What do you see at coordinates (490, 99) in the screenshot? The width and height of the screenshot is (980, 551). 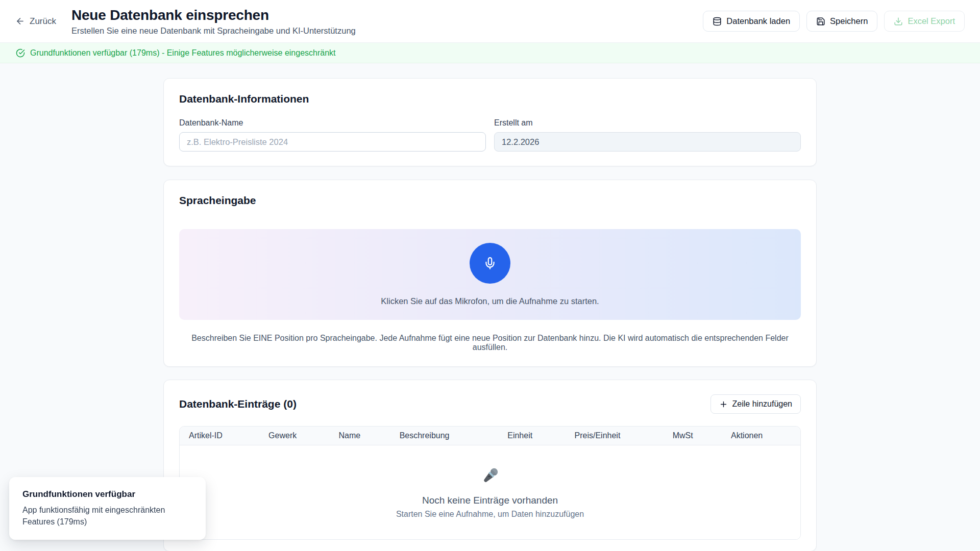 I see `database-info-title: Datenbank-Informationen` at bounding box center [490, 99].